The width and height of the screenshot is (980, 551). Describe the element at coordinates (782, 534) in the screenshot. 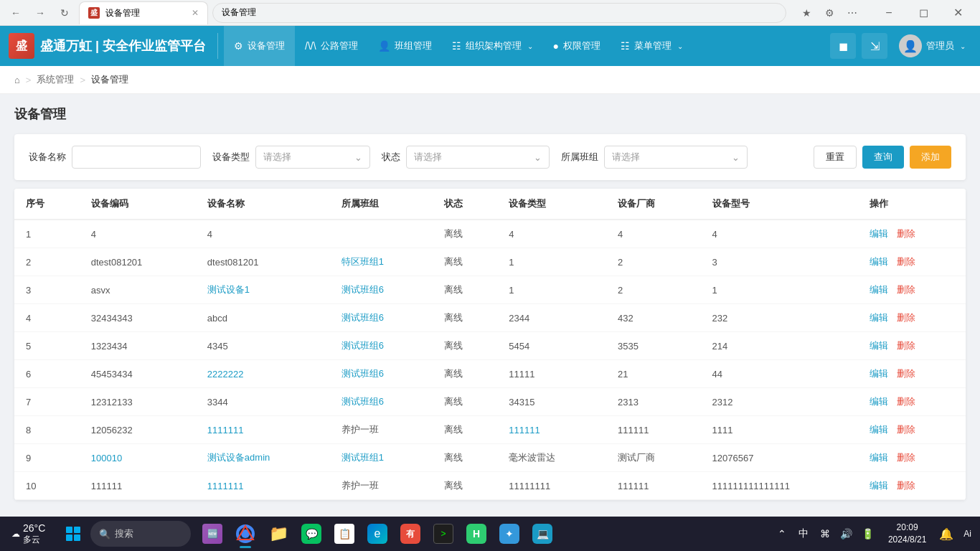

I see `taskbar-expand-icon: ⌃` at that location.